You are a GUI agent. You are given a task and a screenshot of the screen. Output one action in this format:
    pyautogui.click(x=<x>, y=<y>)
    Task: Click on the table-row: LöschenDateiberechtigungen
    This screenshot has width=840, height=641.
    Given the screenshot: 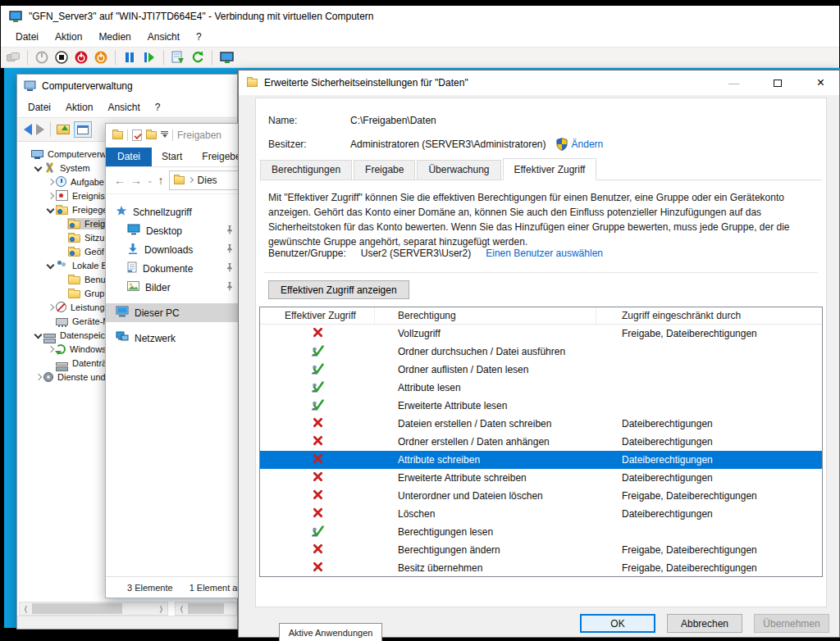 What is the action you would take?
    pyautogui.click(x=541, y=514)
    